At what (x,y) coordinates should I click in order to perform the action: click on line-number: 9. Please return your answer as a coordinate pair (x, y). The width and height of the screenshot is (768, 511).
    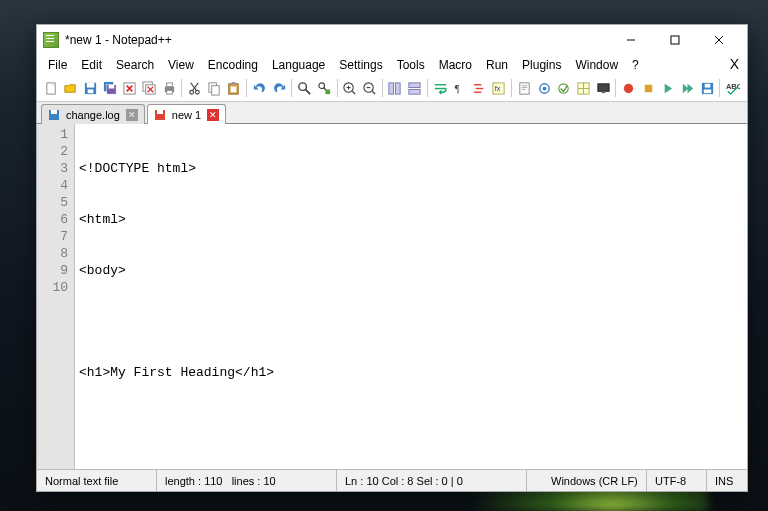
    Looking at the image, I should click on (54, 270).